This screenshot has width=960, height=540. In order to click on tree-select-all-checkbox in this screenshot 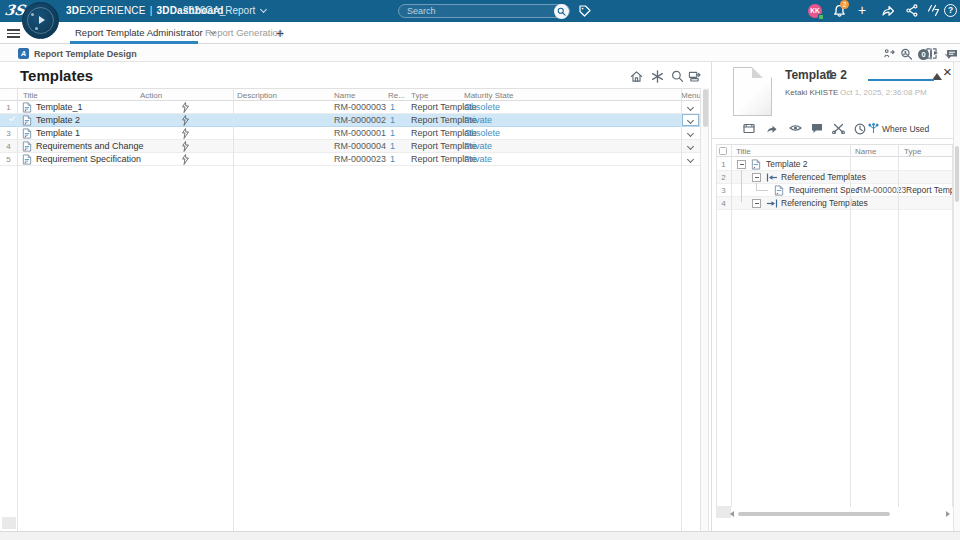, I will do `click(723, 151)`.